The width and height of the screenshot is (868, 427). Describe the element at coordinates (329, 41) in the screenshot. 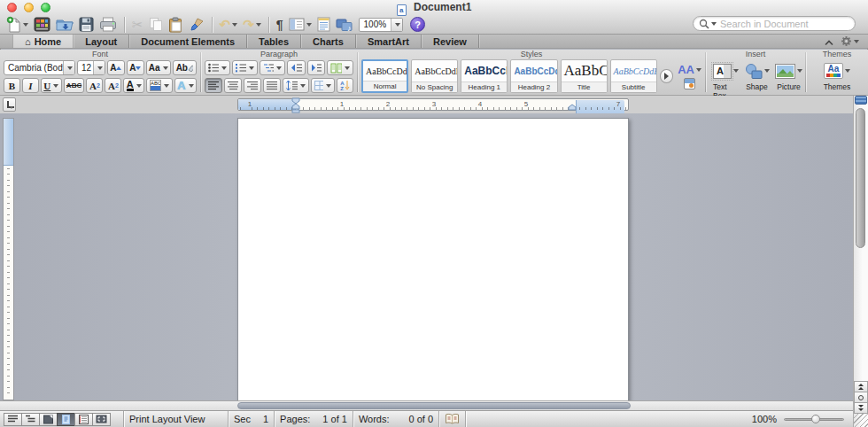

I see `tab-charts: Charts` at that location.